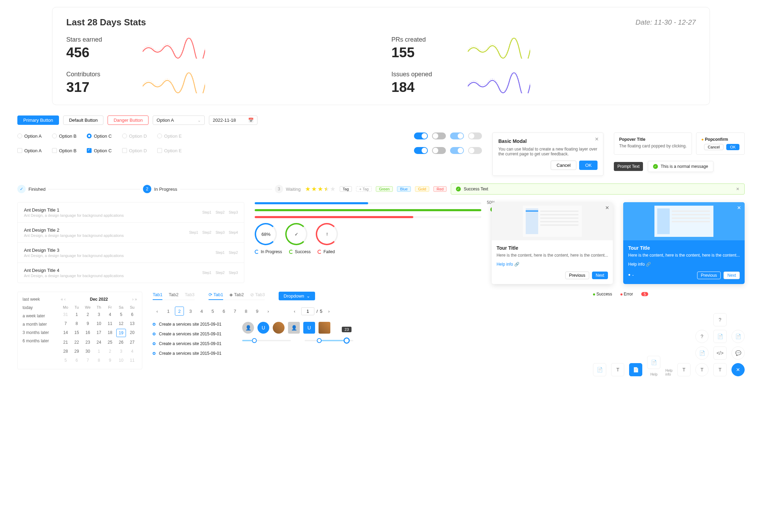  I want to click on calendar-day: 17, so click(99, 333).